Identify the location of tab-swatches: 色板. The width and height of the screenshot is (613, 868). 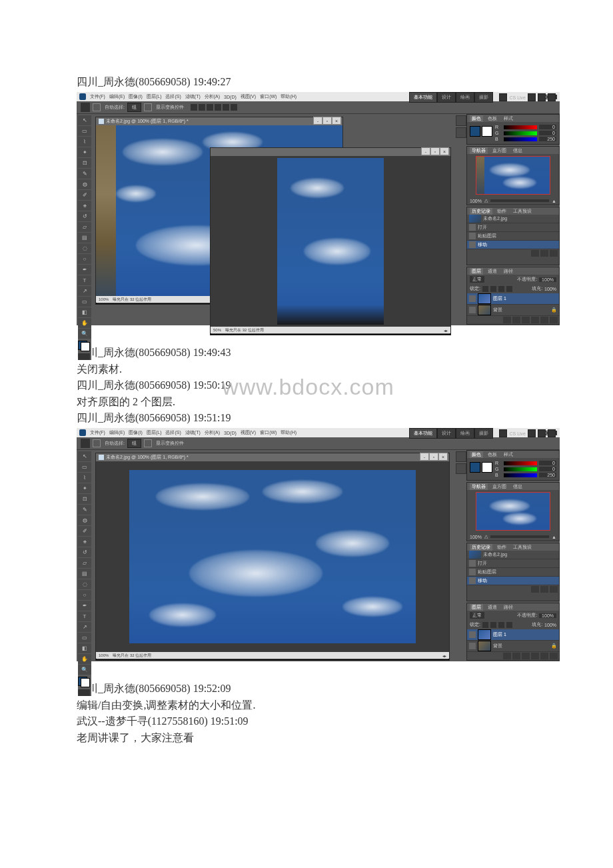
(492, 455).